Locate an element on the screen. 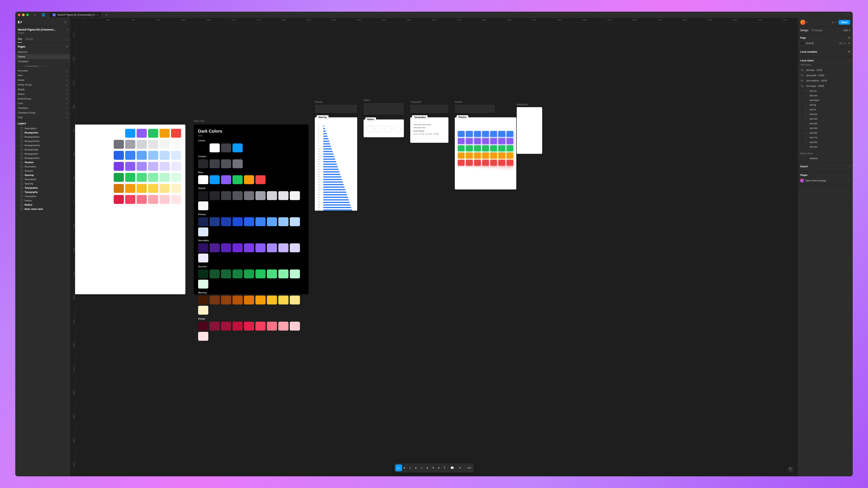  page-item: Checkbox Group◇ is located at coordinates (42, 113).